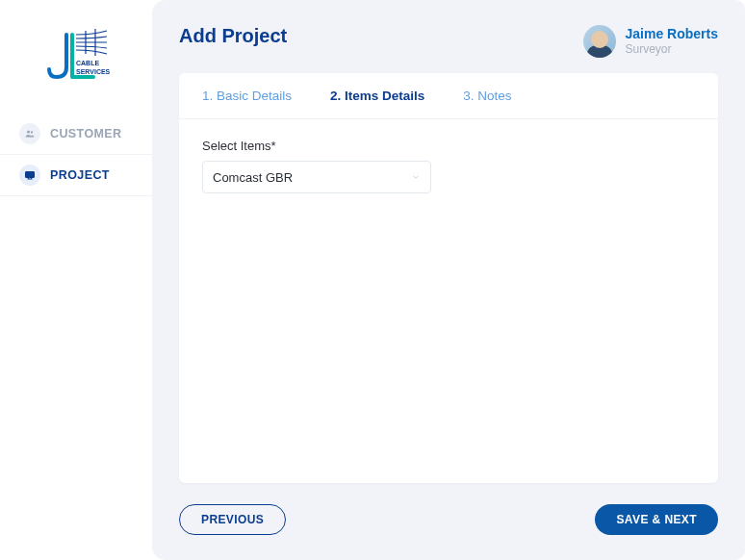  Describe the element at coordinates (80, 175) in the screenshot. I see `sidebar-item-label: PROJECT` at that location.